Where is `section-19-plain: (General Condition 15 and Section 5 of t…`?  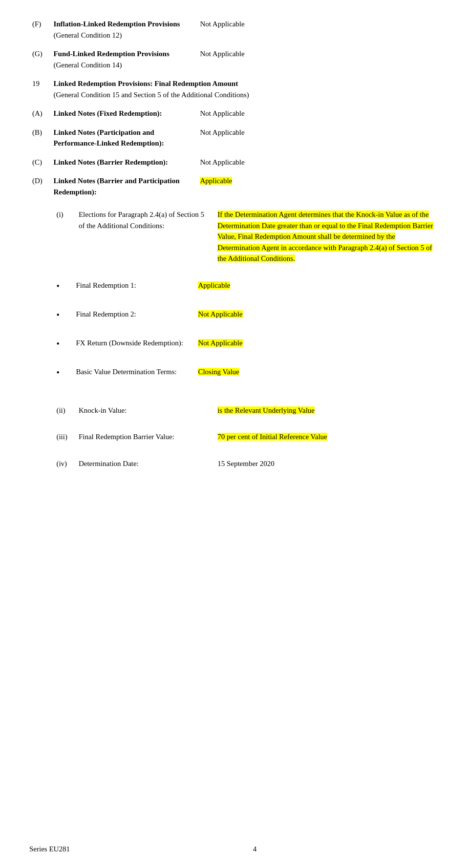 section-19-plain: (General Condition 15 and Section 5 of t… is located at coordinates (151, 95).